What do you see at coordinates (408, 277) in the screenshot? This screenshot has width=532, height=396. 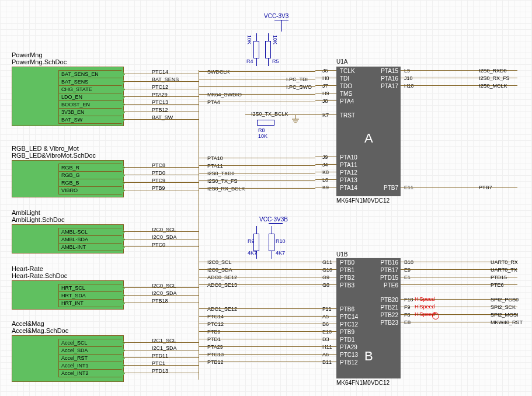 I see `pin-PTD15-num: E1` at bounding box center [408, 277].